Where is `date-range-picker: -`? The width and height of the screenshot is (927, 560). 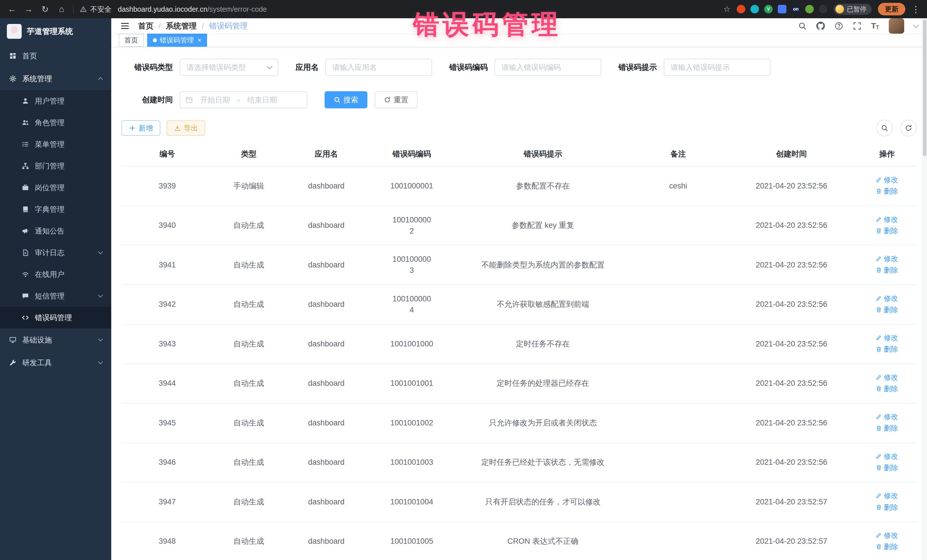 date-range-picker: - is located at coordinates (244, 100).